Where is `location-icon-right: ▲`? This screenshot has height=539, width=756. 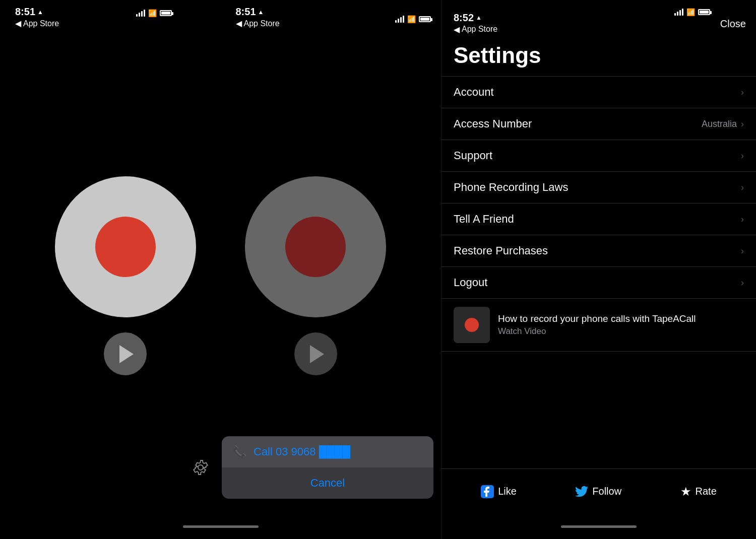 location-icon-right: ▲ is located at coordinates (479, 18).